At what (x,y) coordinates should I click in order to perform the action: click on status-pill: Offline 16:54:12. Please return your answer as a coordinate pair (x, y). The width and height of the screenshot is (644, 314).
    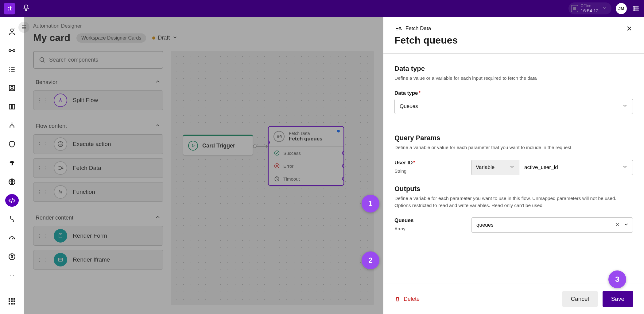
    Looking at the image, I should click on (590, 9).